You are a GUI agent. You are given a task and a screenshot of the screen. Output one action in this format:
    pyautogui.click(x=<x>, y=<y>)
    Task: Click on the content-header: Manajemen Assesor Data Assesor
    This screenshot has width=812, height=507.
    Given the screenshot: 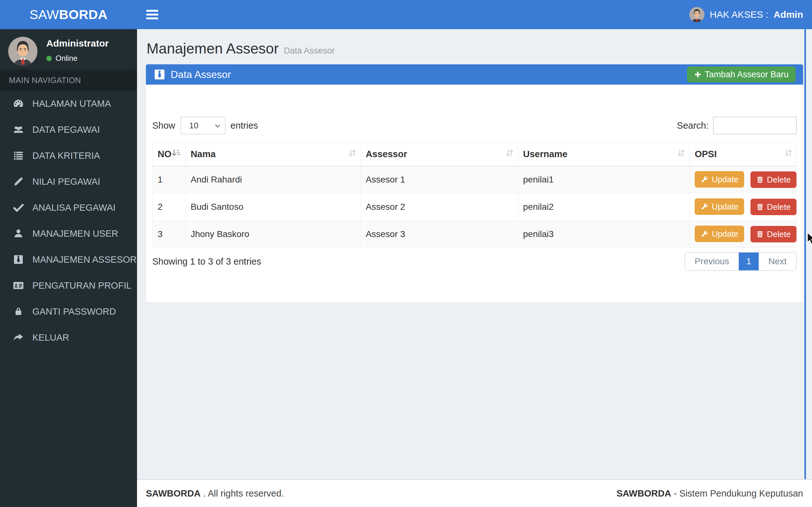 What is the action you would take?
    pyautogui.click(x=474, y=43)
    